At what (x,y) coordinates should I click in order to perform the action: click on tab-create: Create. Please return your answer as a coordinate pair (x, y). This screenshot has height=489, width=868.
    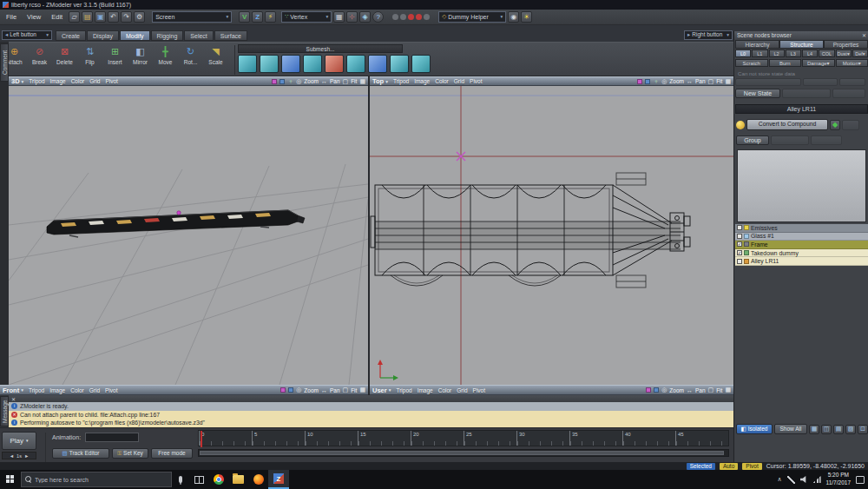
    Looking at the image, I should click on (71, 36).